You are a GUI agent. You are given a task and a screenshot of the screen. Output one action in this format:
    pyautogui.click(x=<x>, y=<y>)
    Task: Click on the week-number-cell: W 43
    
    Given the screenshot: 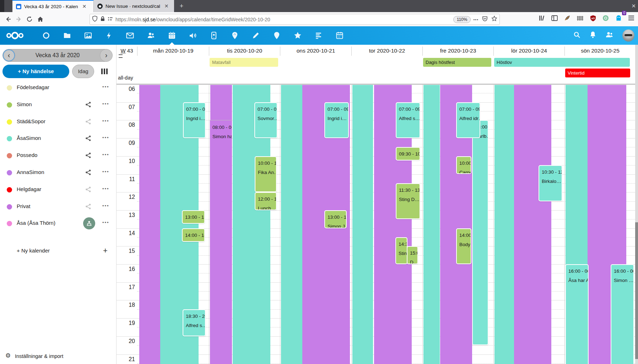 What is the action you would take?
    pyautogui.click(x=127, y=51)
    